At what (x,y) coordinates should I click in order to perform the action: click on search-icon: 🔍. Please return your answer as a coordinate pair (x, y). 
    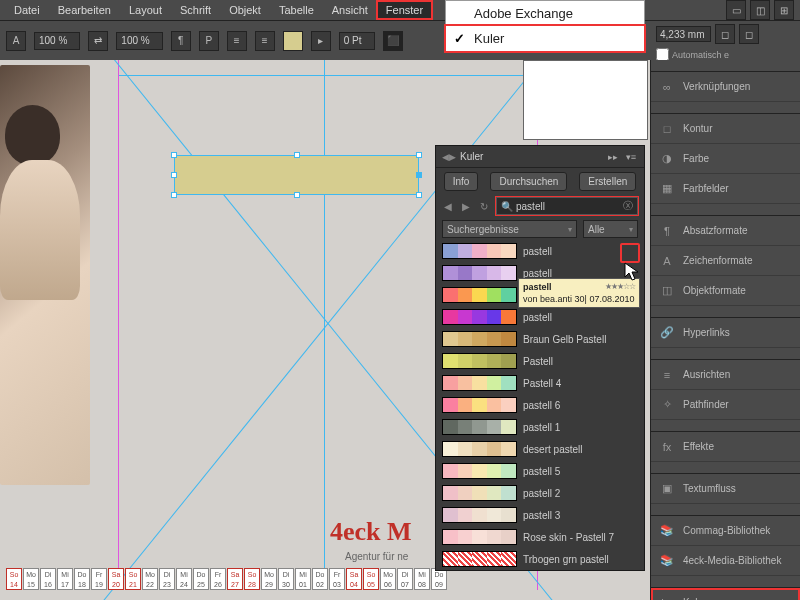
    Looking at the image, I should click on (507, 206).